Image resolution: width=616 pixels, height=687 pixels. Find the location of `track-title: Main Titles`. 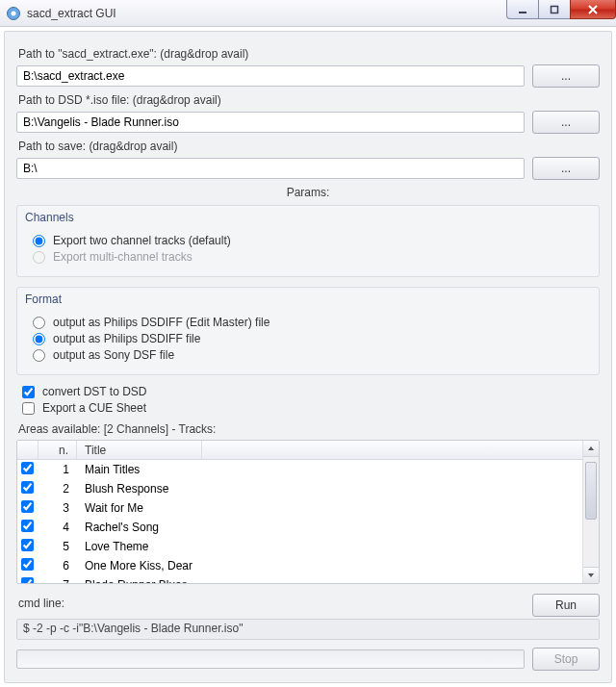

track-title: Main Titles is located at coordinates (329, 470).